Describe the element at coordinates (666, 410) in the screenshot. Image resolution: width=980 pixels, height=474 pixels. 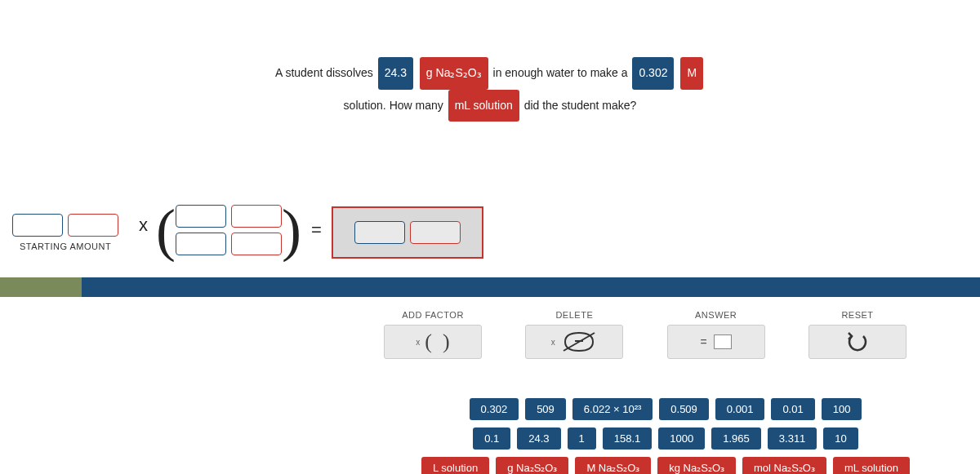
I see `number-tiles-row1: 0.302 509 6.022 × 10²³ 0.509 0.001 0.01 …` at that location.